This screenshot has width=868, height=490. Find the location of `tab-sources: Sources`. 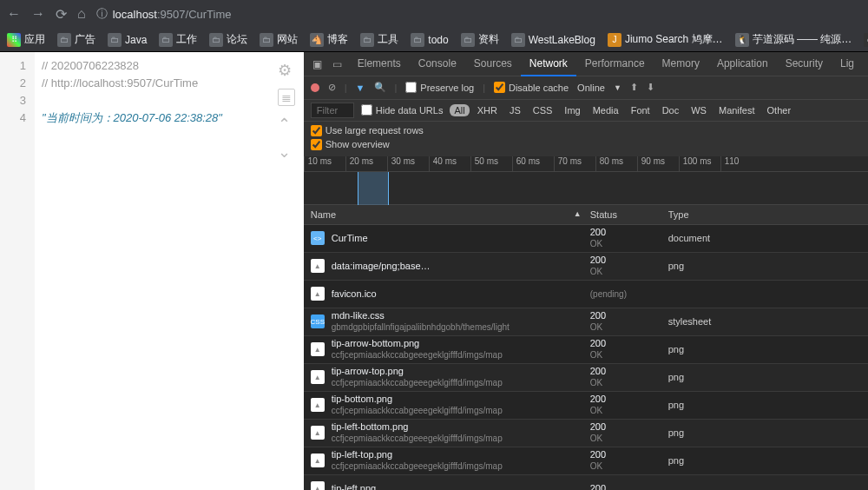

tab-sources: Sources is located at coordinates (493, 64).